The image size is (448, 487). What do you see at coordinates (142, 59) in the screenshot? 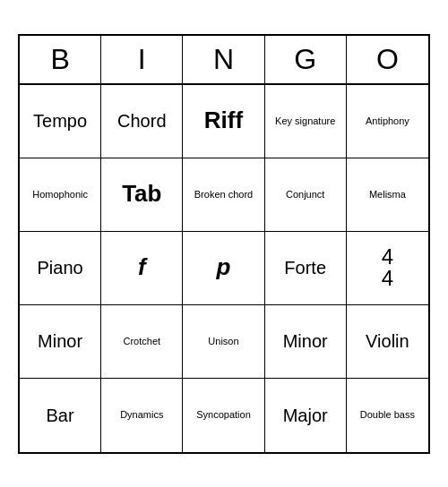
I see `header-letter: I` at bounding box center [142, 59].